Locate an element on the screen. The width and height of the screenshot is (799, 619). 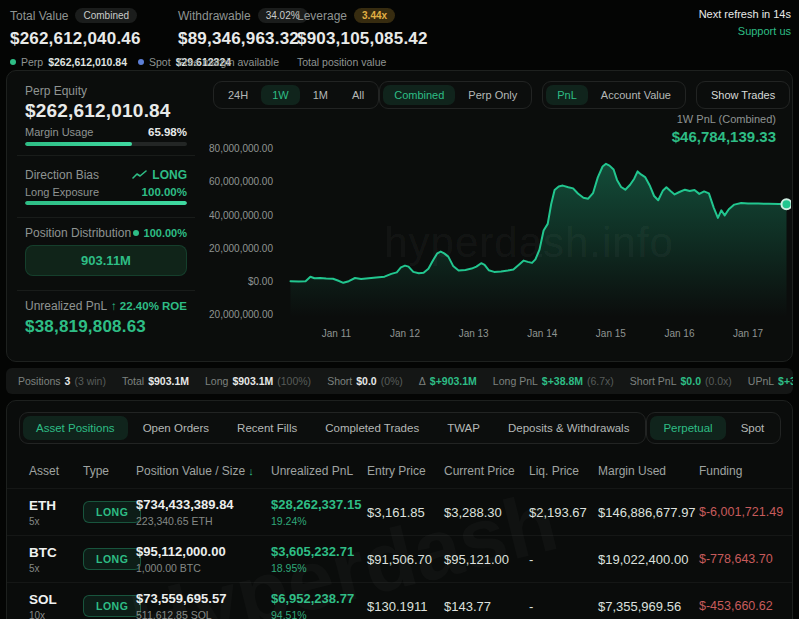
x-axis-tick: Jan 17 is located at coordinates (748, 334).